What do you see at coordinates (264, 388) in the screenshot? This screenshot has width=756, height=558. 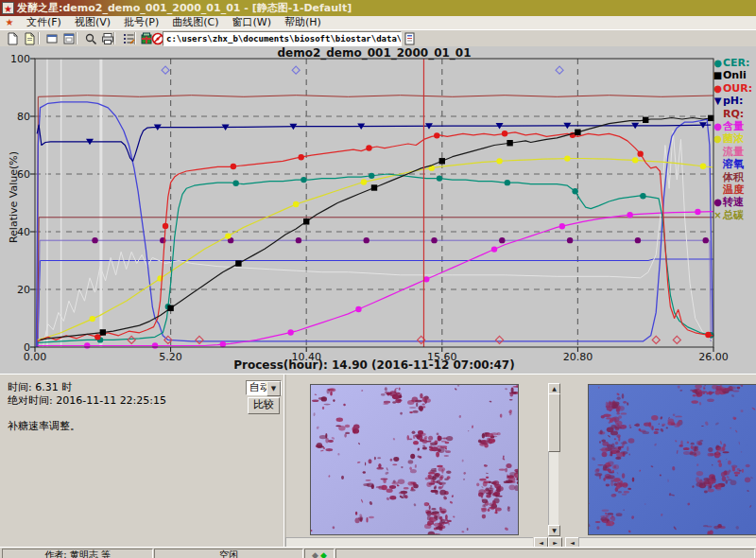 I see `mode-dropdown: 自动 ▼` at bounding box center [264, 388].